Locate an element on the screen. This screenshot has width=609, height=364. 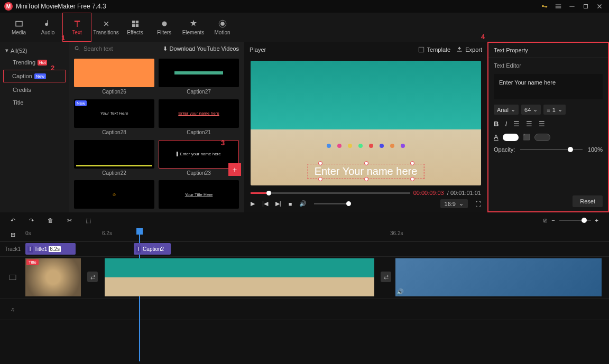
editor-label: Text Editor is located at coordinates (548, 66).